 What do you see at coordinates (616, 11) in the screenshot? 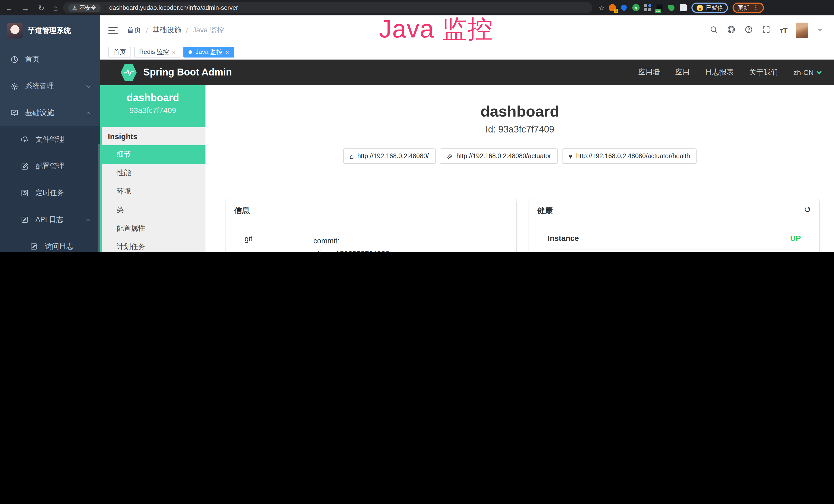
I see `extension-badge: 1` at bounding box center [616, 11].